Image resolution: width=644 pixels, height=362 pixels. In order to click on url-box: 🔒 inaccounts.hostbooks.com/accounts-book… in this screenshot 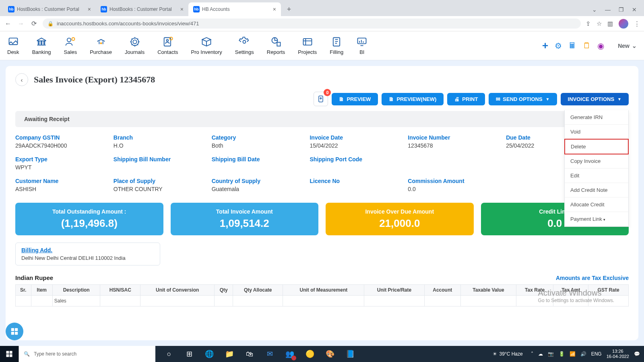, I will do `click(312, 23)`.